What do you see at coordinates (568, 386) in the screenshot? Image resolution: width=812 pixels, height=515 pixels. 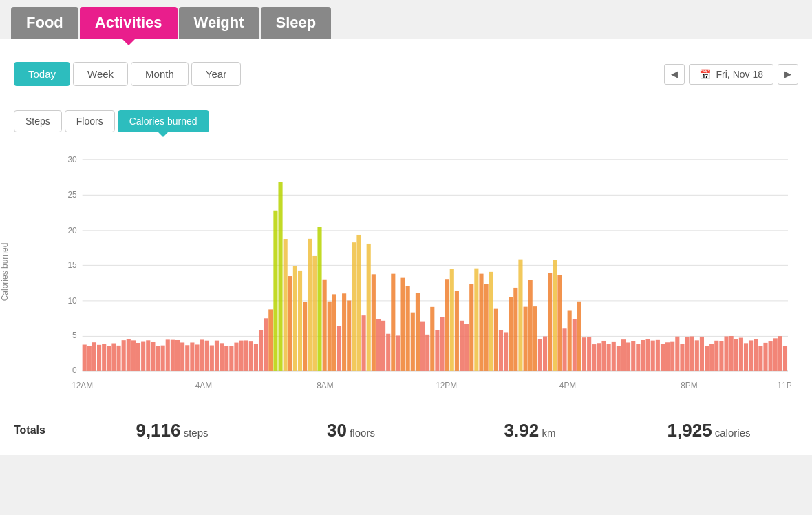 I see `svg-text: 4PM` at bounding box center [568, 386].